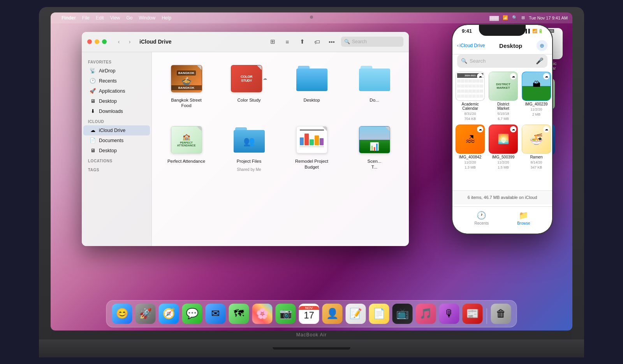 Image resolution: width=623 pixels, height=364 pixels. I want to click on bangkok-thumbnail: BANGKOK 🍲, so click(187, 79).